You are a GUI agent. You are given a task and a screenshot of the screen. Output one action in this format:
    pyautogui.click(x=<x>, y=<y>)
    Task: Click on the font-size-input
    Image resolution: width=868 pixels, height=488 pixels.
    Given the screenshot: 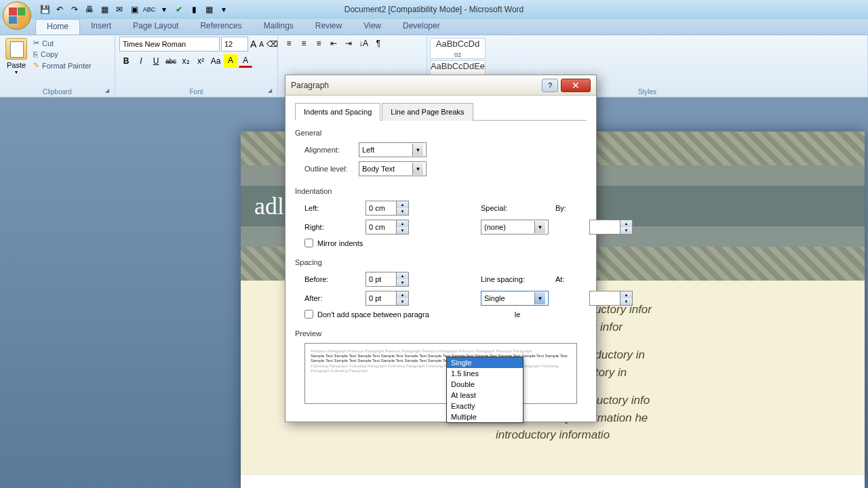 What is the action you would take?
    pyautogui.click(x=235, y=44)
    